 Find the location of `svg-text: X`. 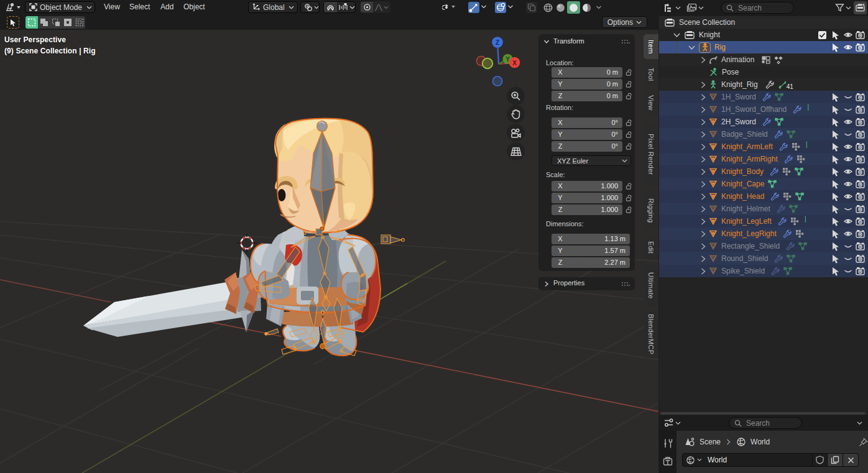

svg-text: X is located at coordinates (515, 63).